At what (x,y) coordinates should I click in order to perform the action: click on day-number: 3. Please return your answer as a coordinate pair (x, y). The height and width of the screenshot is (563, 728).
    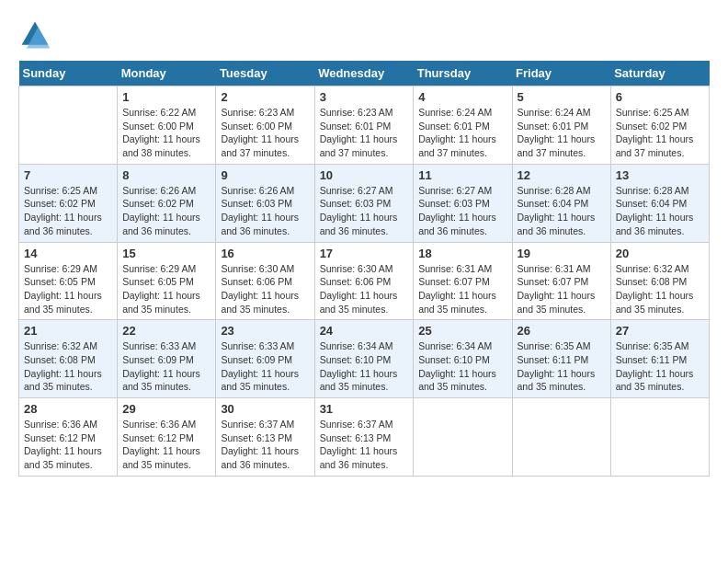
    Looking at the image, I should click on (364, 98).